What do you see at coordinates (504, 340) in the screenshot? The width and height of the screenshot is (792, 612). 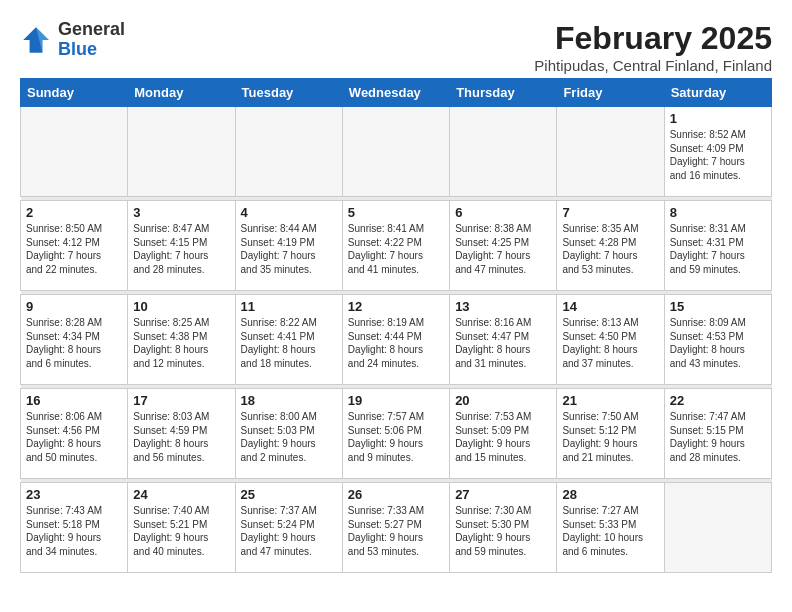 I see `calendar-day: 13Sunrise: 8:16 AM Sunset: 4:47 PM Dayli…` at bounding box center [504, 340].